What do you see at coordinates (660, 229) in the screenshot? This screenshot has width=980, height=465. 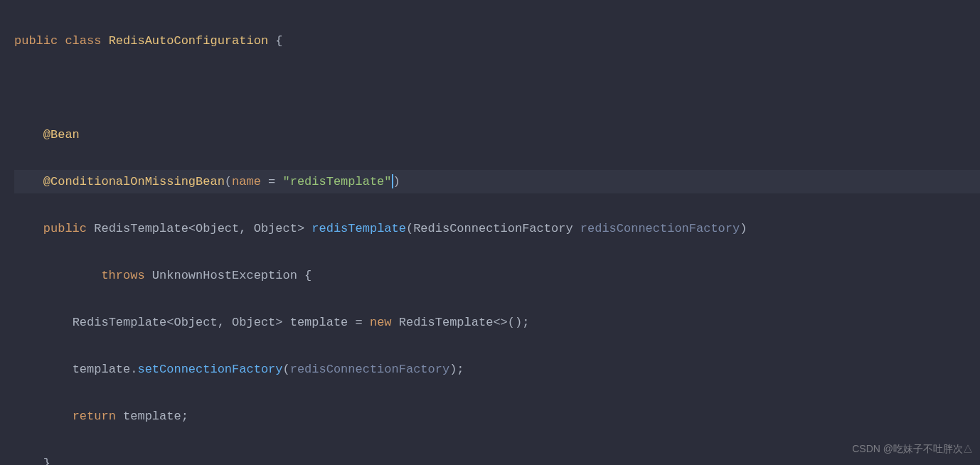 I see `param-name: redisConnectionFactory` at bounding box center [660, 229].